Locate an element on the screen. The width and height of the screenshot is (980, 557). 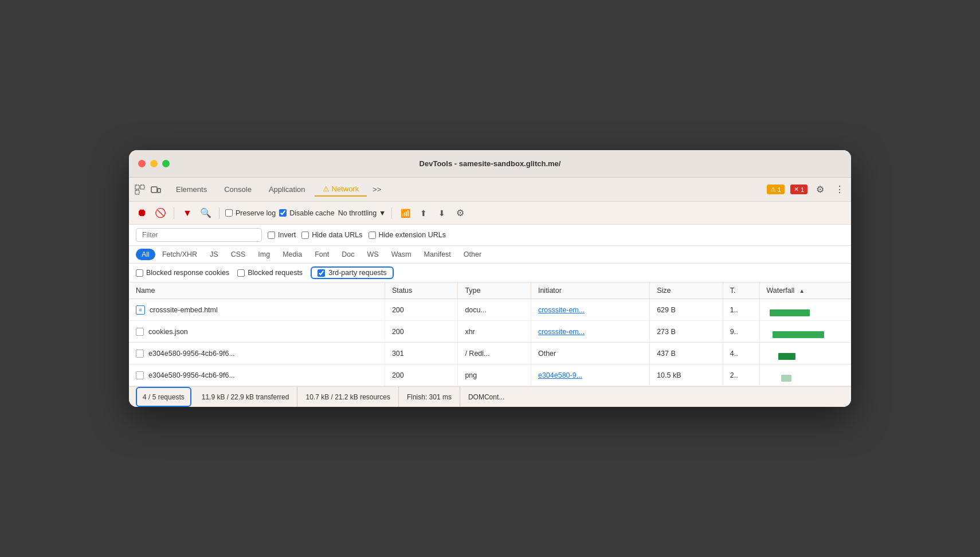
tab-more: >> is located at coordinates (377, 189).